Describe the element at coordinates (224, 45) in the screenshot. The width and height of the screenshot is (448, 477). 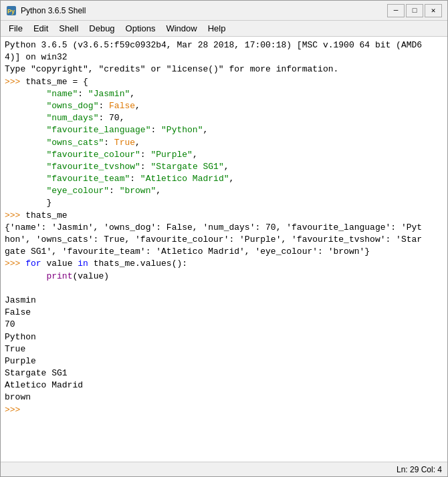
I see `output-line: Python 3.6.5 (v3.6.5:f59c0932b4, Mar 28 …` at that location.